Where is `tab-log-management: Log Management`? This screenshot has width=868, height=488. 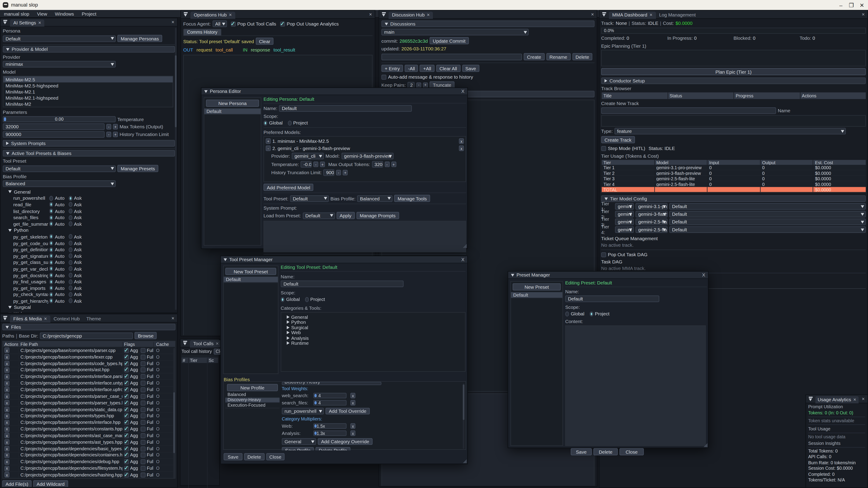
tab-log-management: Log Management is located at coordinates (677, 15).